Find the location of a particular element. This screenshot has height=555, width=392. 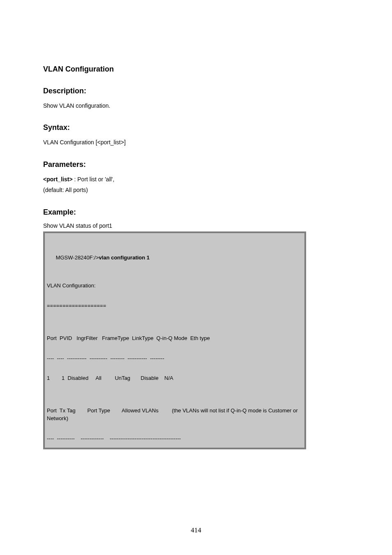

code-command: vlan configuration 1 is located at coordinates (125, 257).